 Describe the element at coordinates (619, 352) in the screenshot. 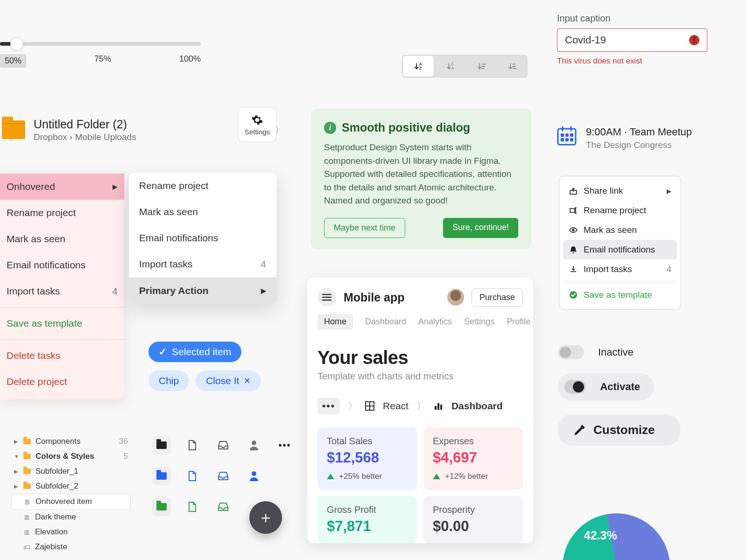

I see `toggle-inactive: Inactive` at that location.